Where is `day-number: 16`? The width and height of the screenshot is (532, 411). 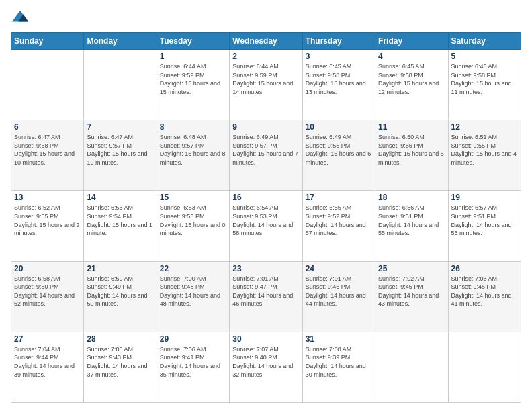
day-number: 16 is located at coordinates (266, 197).